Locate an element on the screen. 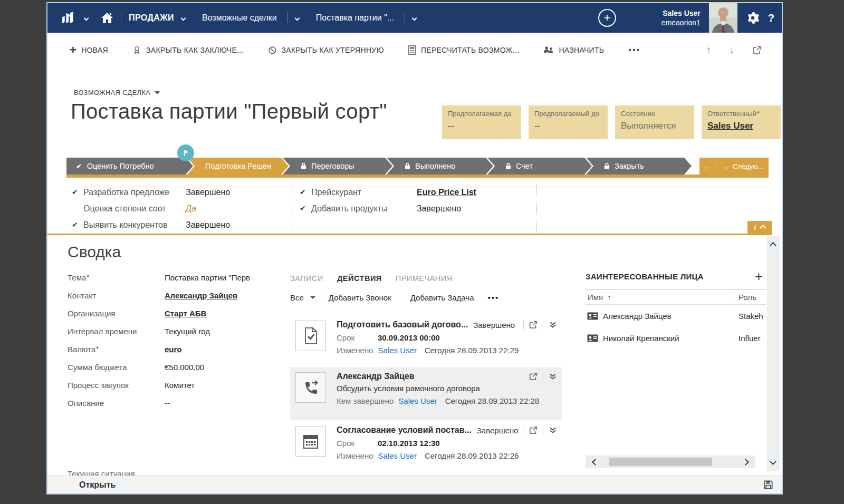 The image size is (844, 504). tab-notes: ПРИМЕЧАНИЯ is located at coordinates (424, 278).